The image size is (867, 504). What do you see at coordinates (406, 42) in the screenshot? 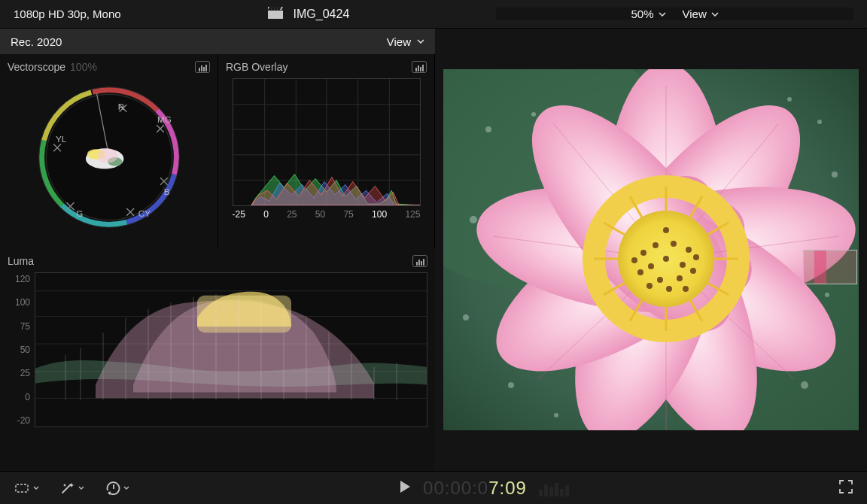
I see `scopes-view-dropdown: View` at bounding box center [406, 42].